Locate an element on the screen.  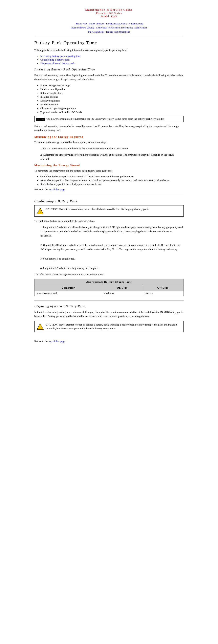
minimize-step-2: 2. Customize the timeout value to work m… is located at coordinates (112, 157).